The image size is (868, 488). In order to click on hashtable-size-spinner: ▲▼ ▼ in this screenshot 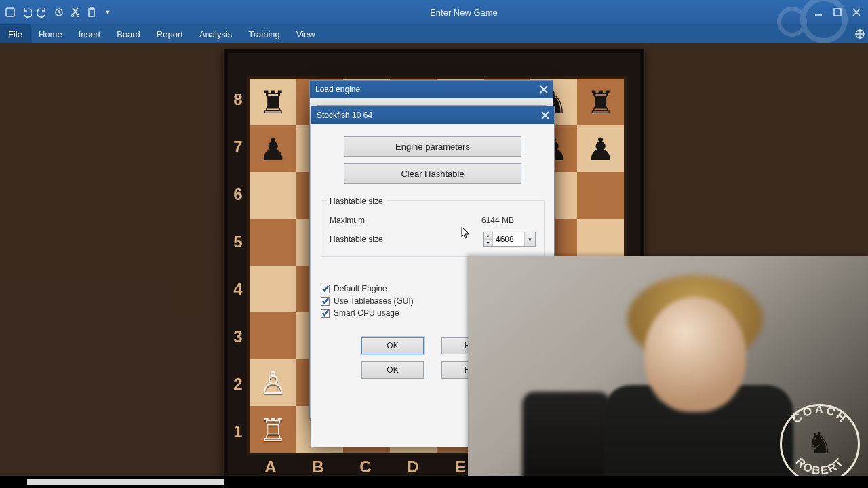, I will do `click(509, 239)`.